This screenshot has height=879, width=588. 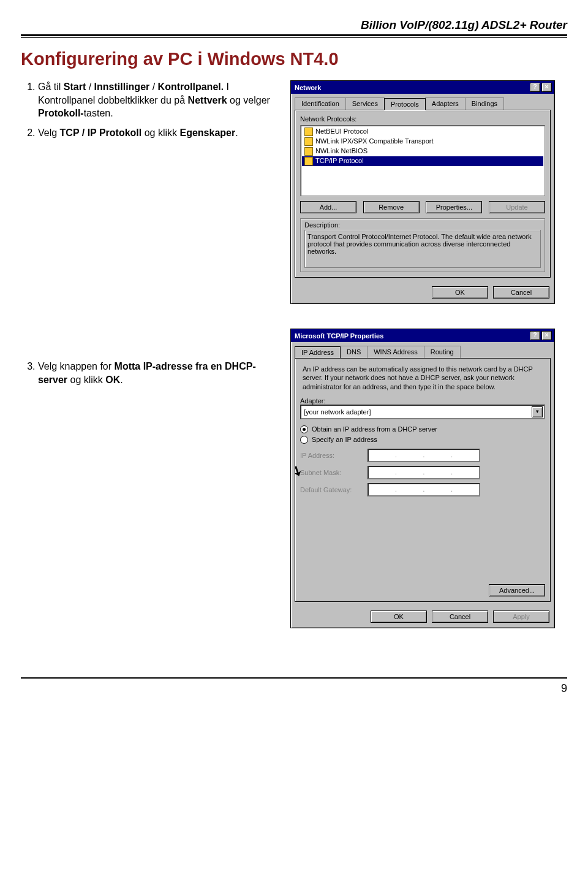 What do you see at coordinates (423, 401) in the screenshot?
I see `adapter-label: Adapter:` at bounding box center [423, 401].